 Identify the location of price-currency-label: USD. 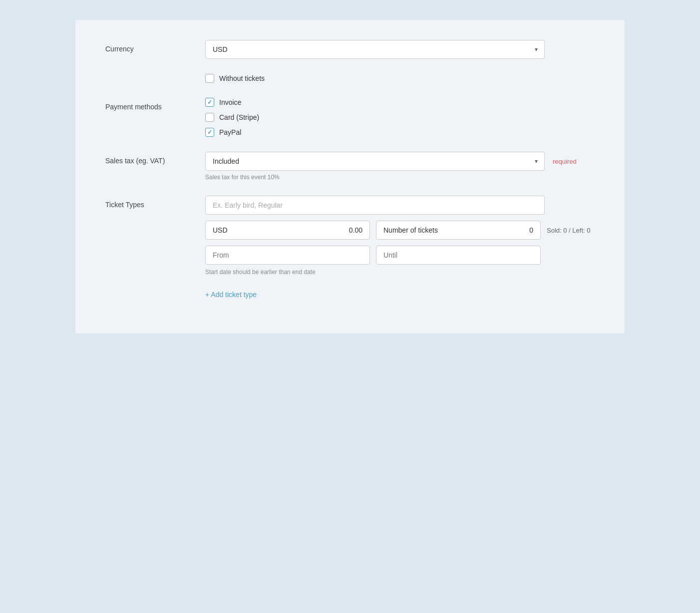
(220, 230).